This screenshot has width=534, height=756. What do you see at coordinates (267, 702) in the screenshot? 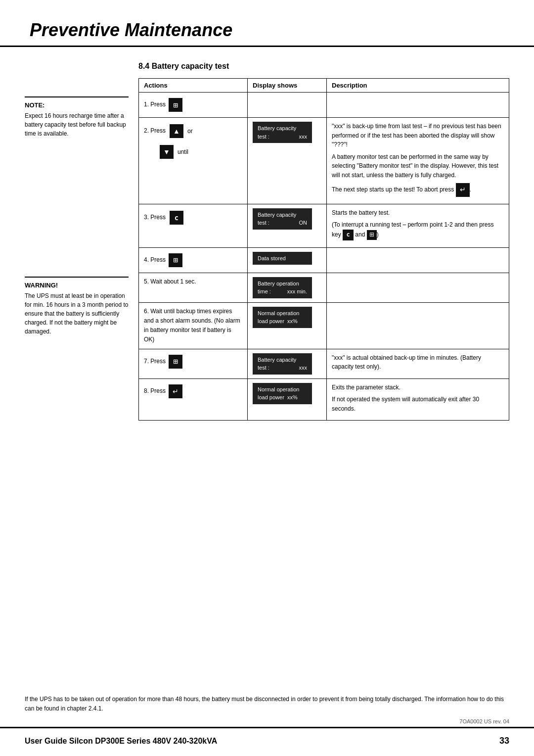
I see `footer-text-area: If the UPS has to be taken out of operat…` at bounding box center [267, 702].